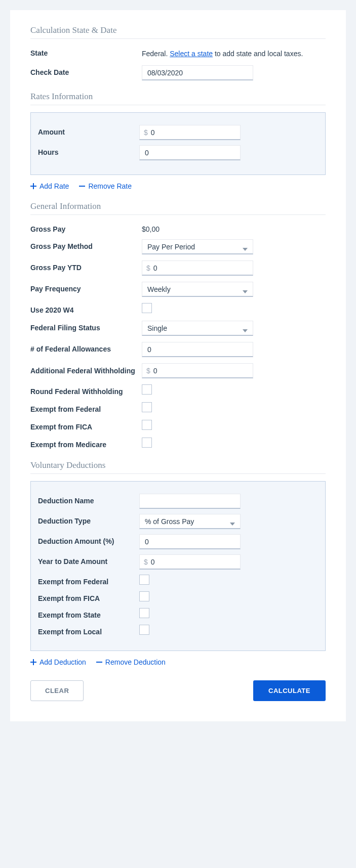 The width and height of the screenshot is (356, 868). What do you see at coordinates (86, 245) in the screenshot?
I see `gross-pay-method-label: Gross Pay Method` at bounding box center [86, 245].